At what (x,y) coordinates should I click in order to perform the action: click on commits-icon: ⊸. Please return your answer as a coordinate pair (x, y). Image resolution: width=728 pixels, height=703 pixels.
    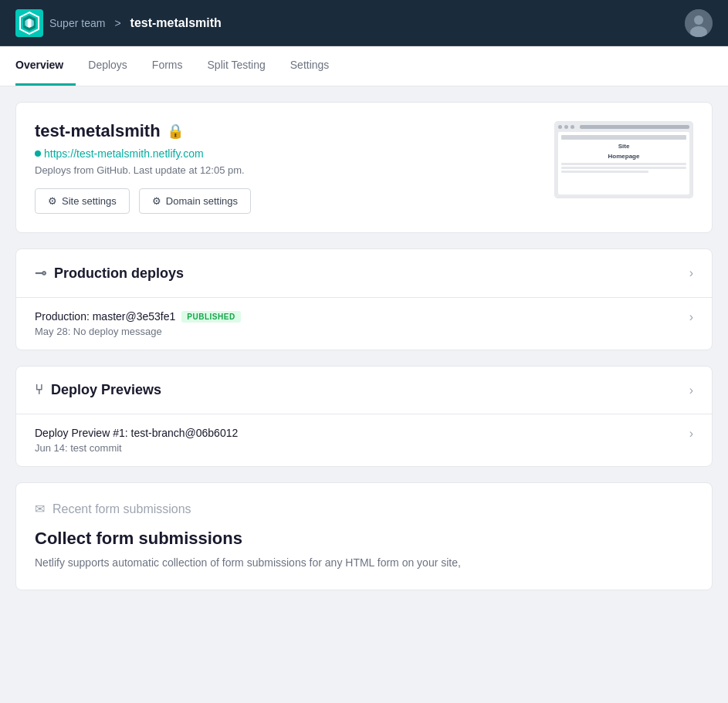
    Looking at the image, I should click on (40, 273).